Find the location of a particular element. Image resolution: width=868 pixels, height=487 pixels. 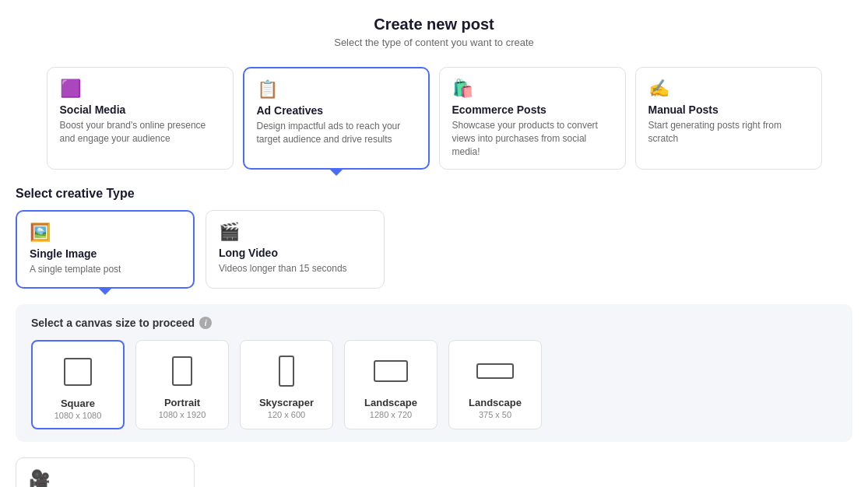

post-type-desc-manual-posts: Start generating posts right from scratc… is located at coordinates (729, 132).